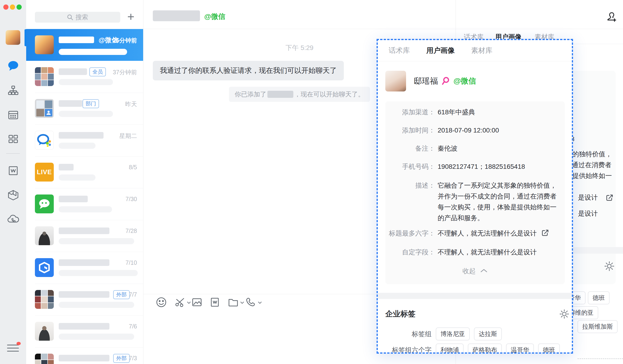 This screenshot has height=364, width=623. What do you see at coordinates (85, 331) in the screenshot?
I see `chat-list-item: 7/6` at bounding box center [85, 331].